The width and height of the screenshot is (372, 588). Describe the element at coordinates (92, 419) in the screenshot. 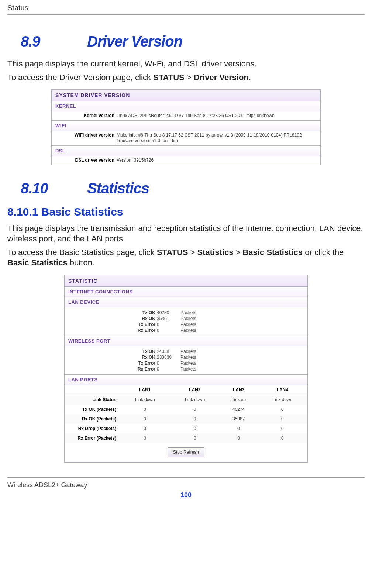

I see `row-rxok: Rx OK (Packets)` at that location.